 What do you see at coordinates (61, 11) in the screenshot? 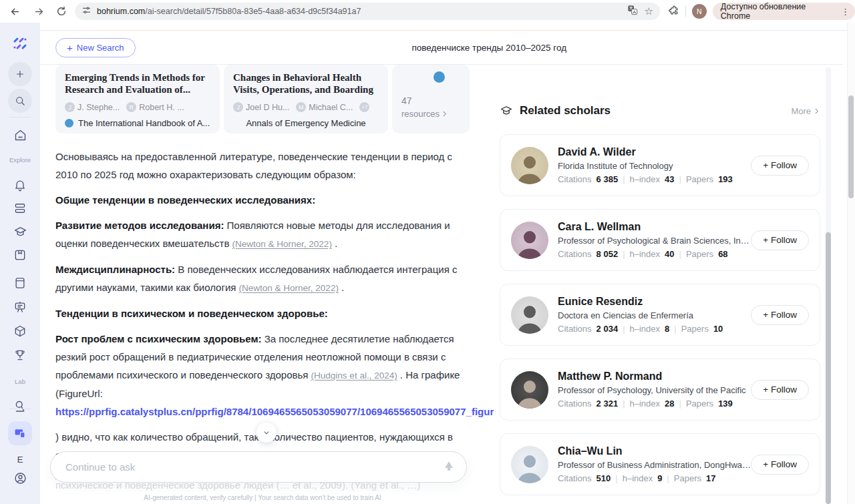
I see `reload-button` at bounding box center [61, 11].